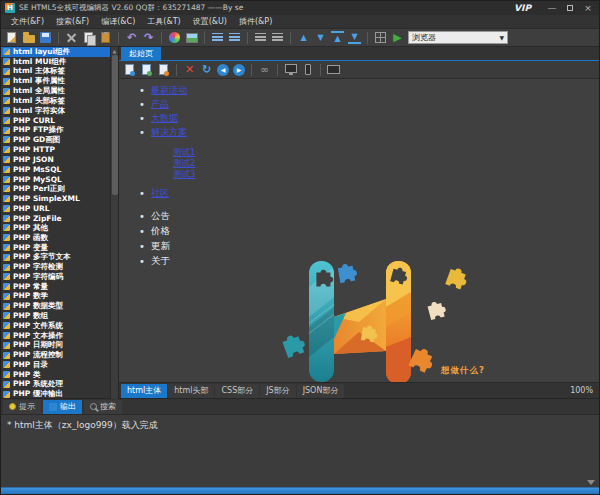 The width and height of the screenshot is (600, 495). I want to click on tree-item: PHP 变量, so click(56, 248).